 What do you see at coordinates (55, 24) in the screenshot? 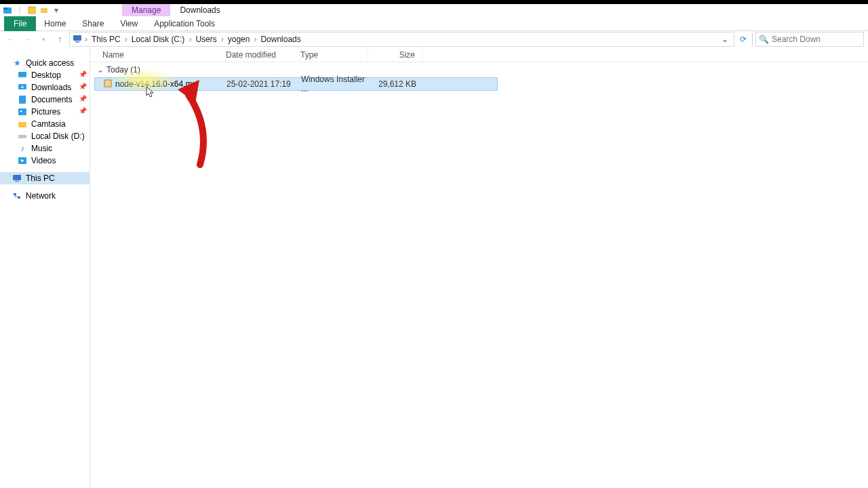
I see `tab-home: Home` at bounding box center [55, 24].